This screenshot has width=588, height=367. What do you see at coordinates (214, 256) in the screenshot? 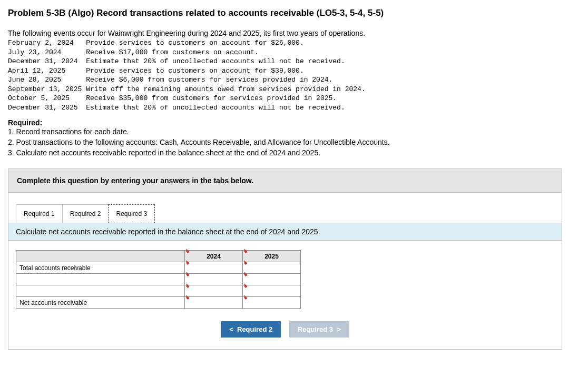
I see `header-2024: 2024` at bounding box center [214, 256].